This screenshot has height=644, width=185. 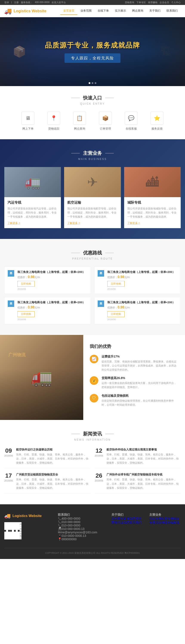 I want to click on quick-icon-label-0: 网上下单, so click(x=28, y=129).